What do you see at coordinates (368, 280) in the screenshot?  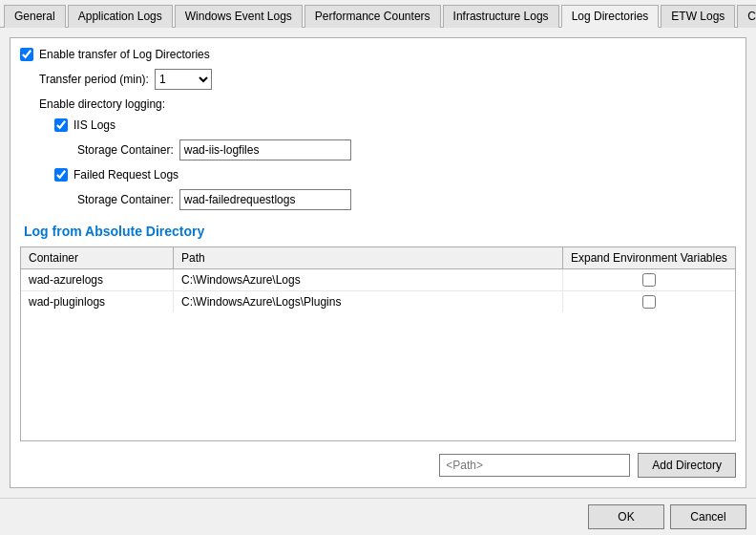 I see `cell-path-0: C:\WindowsAzure\Logs` at bounding box center [368, 280].